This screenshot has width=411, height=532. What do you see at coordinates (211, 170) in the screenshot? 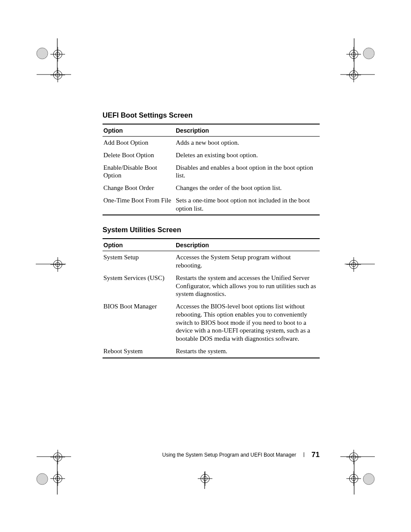
I see `uefi-boot-settings-table: Option Description Add Boot Option Adds …` at bounding box center [211, 170].